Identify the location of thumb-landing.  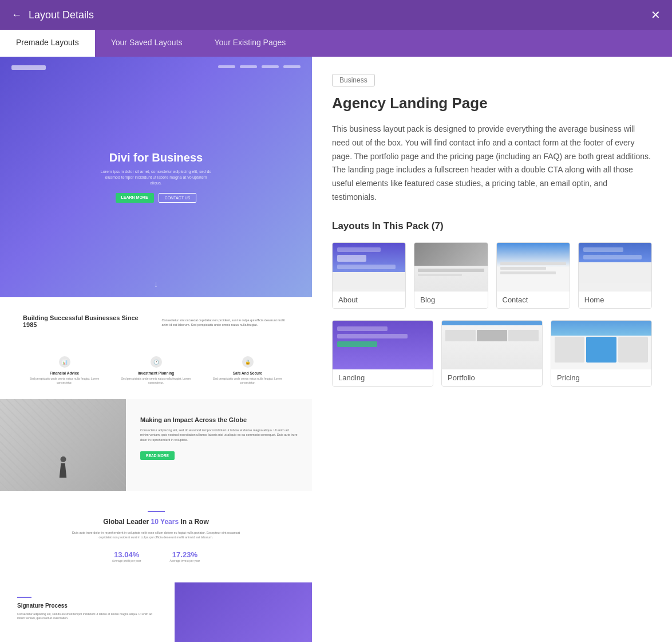
(382, 345).